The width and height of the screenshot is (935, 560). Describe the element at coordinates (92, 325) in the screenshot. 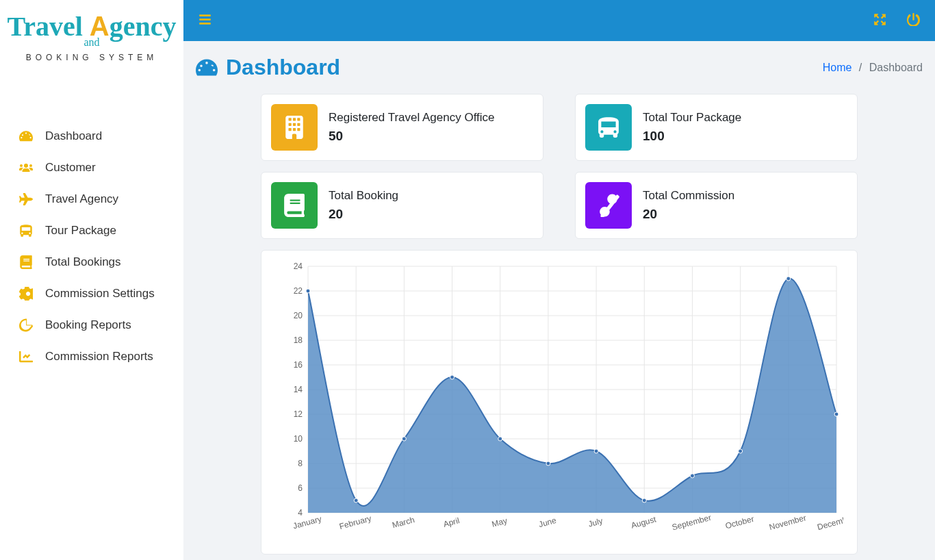

I see `nav-booking-reports: Booking Reports` at that location.